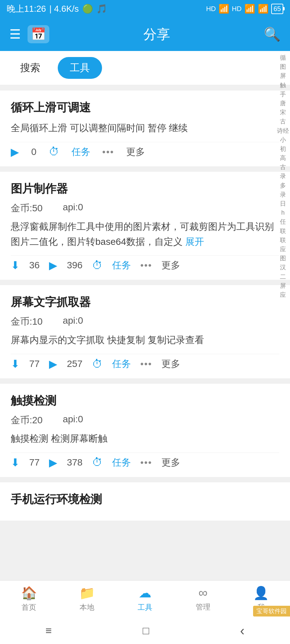  I want to click on index-联2: 联, so click(283, 240).